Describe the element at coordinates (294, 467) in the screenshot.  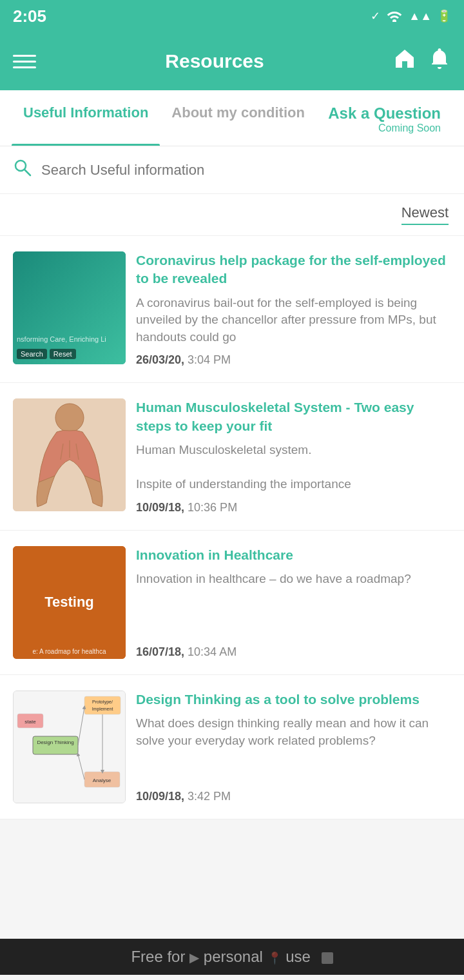
I see `article-description: Human Musculoskeletal system.Inspite of …` at that location.